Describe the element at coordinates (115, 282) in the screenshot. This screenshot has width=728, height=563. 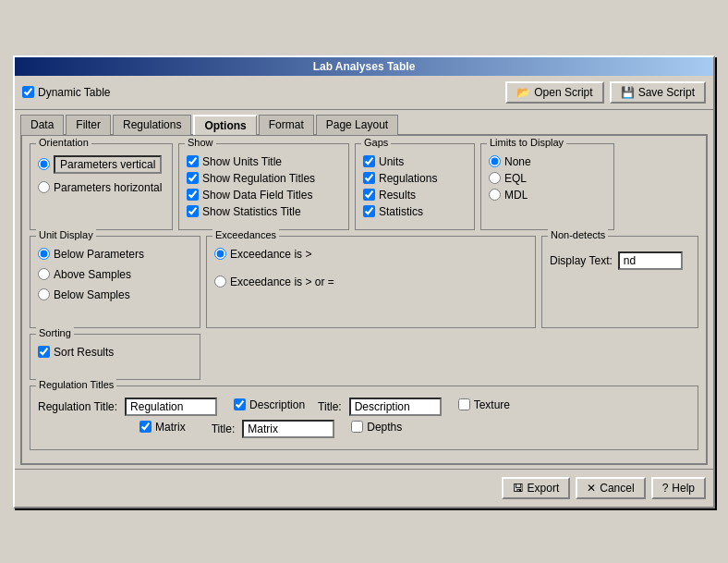
I see `unit-display-panel: Unit Display Below Parameters Above Samp…` at that location.